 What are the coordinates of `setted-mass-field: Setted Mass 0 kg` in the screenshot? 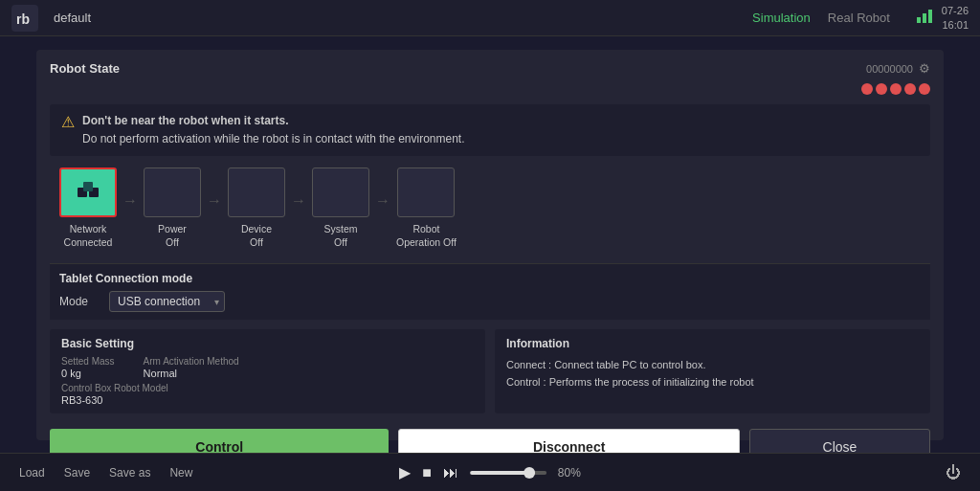 It's located at (88, 368).